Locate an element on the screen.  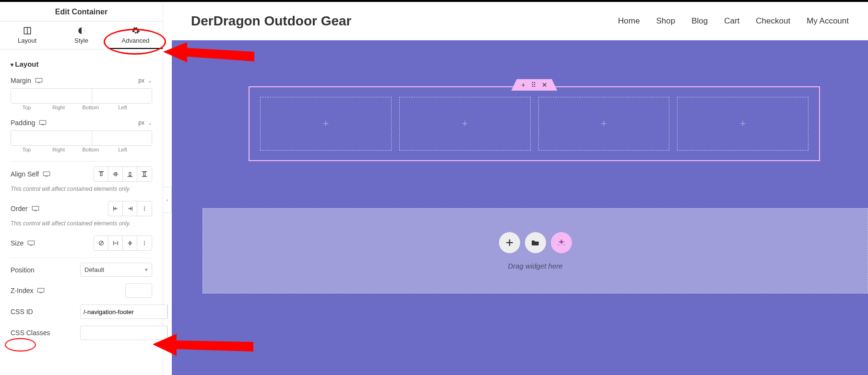
size-shrink-button is located at coordinates (130, 243).